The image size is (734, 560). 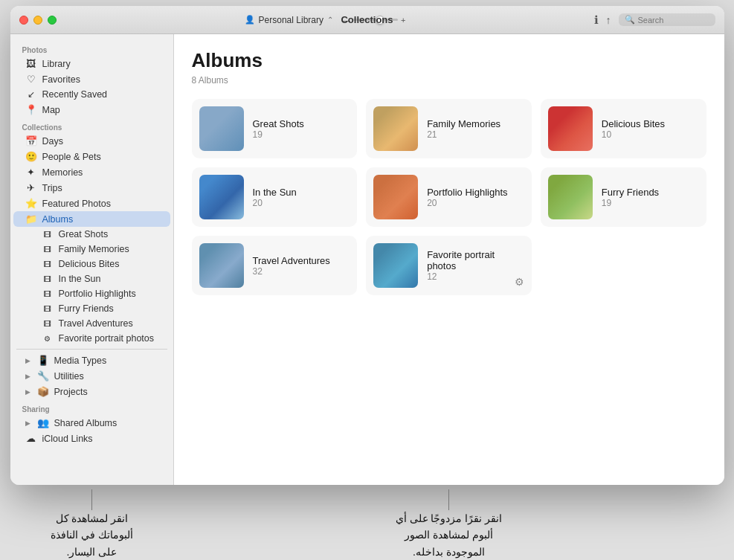 I want to click on album-info-portfolio: Portfolio Highlights 20, so click(x=476, y=198).